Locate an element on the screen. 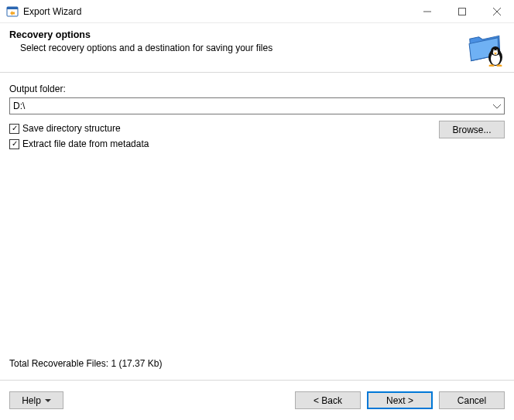  maximize-button is located at coordinates (461, 11).